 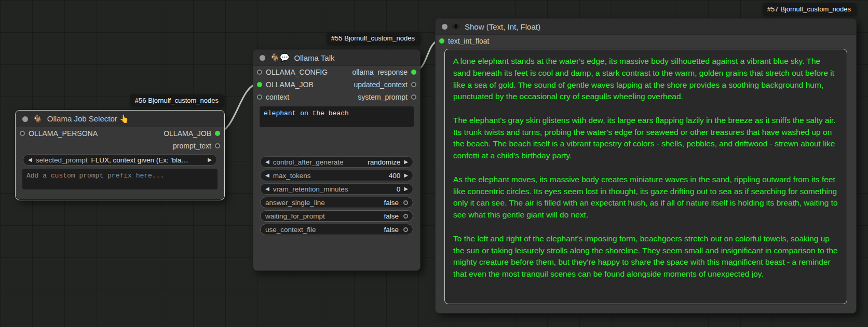 What do you see at coordinates (314, 58) in the screenshot?
I see `node-title: Ollama Talk` at bounding box center [314, 58].